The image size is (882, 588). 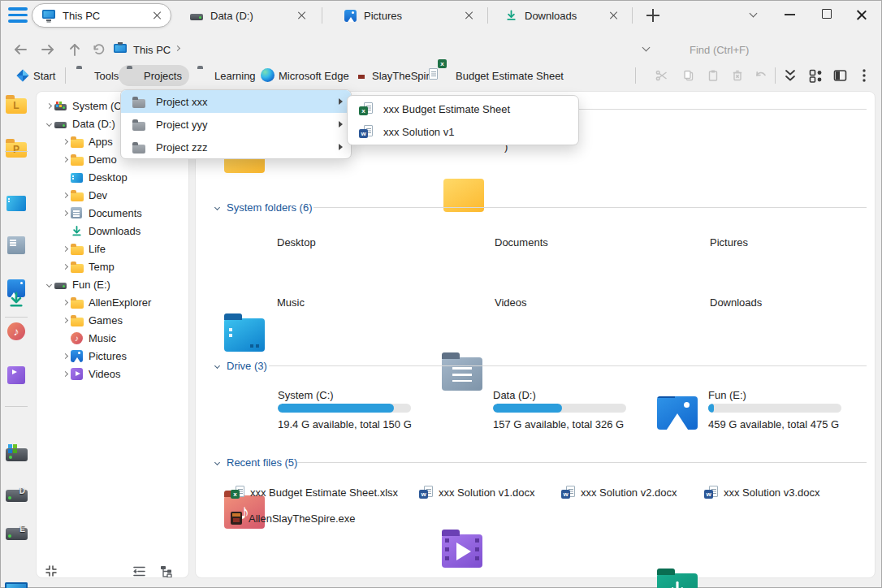 I want to click on system-folder-videos-icon, so click(x=462, y=551).